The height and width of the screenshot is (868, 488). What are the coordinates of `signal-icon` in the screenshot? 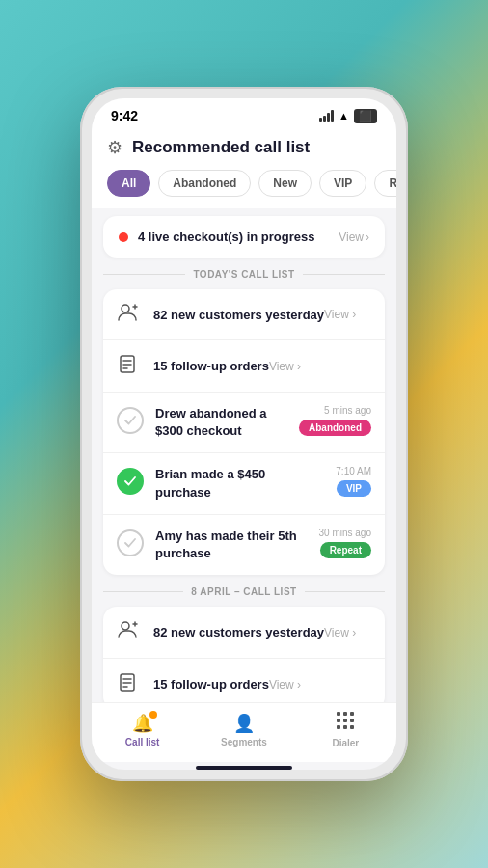 It's located at (326, 116).